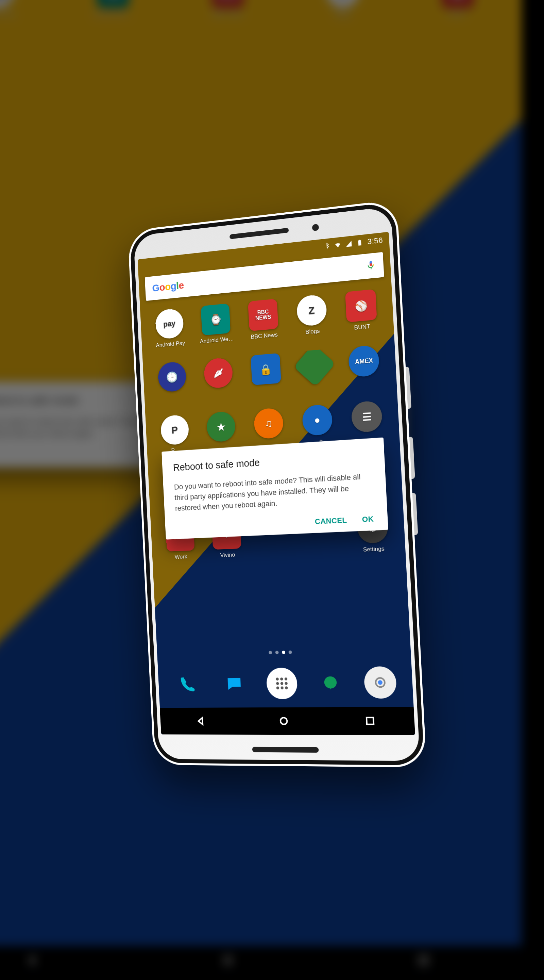  What do you see at coordinates (282, 683) in the screenshot?
I see `dock-apps` at bounding box center [282, 683].